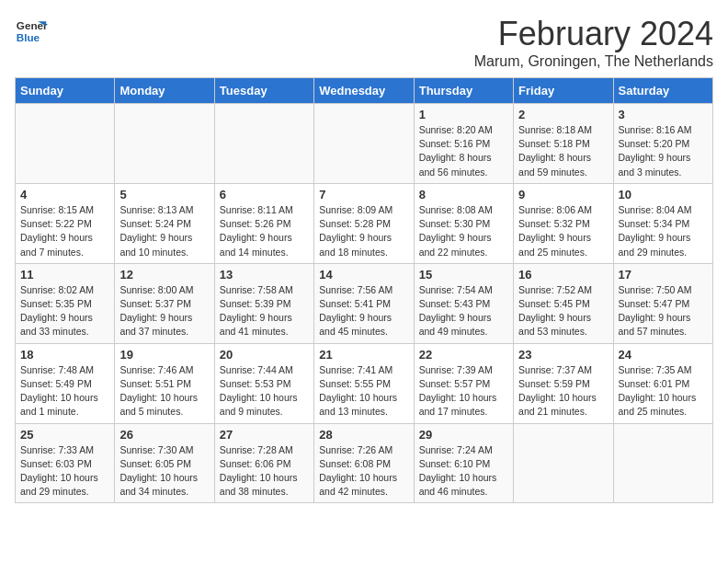 This screenshot has height=563, width=728. I want to click on day-number: 27, so click(265, 434).